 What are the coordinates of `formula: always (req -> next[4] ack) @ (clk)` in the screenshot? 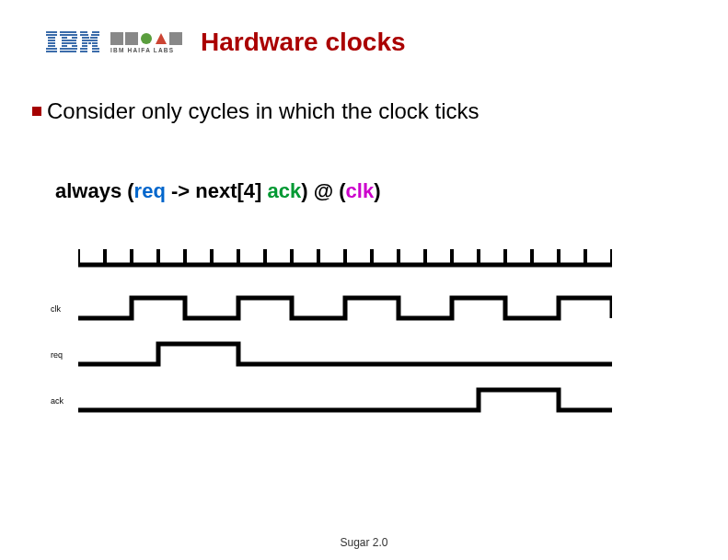 It's located at (364, 164).